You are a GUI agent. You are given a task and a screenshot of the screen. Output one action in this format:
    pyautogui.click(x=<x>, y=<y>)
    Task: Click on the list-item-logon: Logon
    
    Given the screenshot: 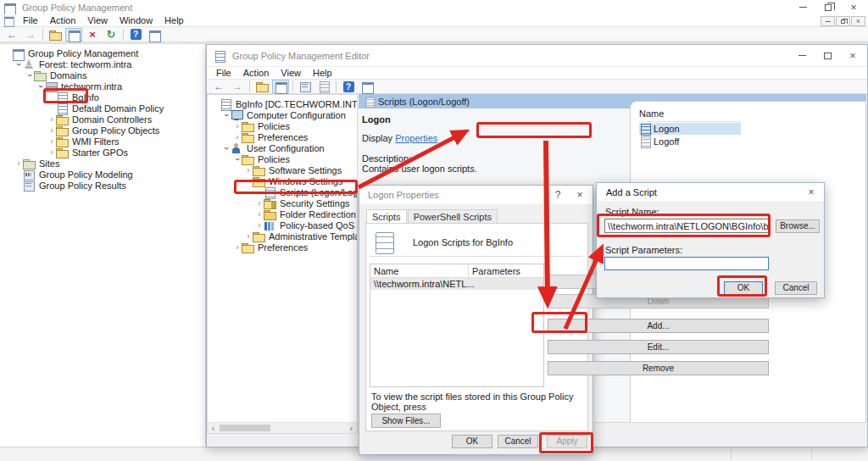 What is the action you would take?
    pyautogui.click(x=690, y=129)
    